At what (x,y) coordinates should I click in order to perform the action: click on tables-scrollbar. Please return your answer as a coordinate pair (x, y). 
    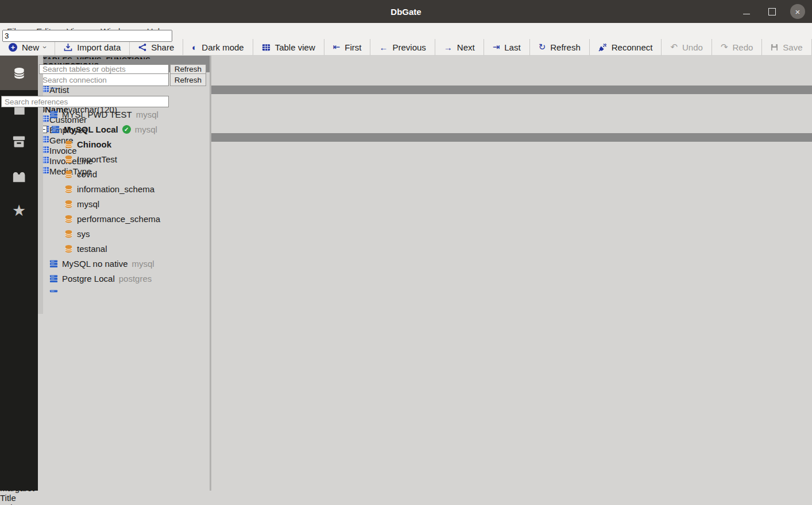
    Looking at the image, I should click on (40, 245).